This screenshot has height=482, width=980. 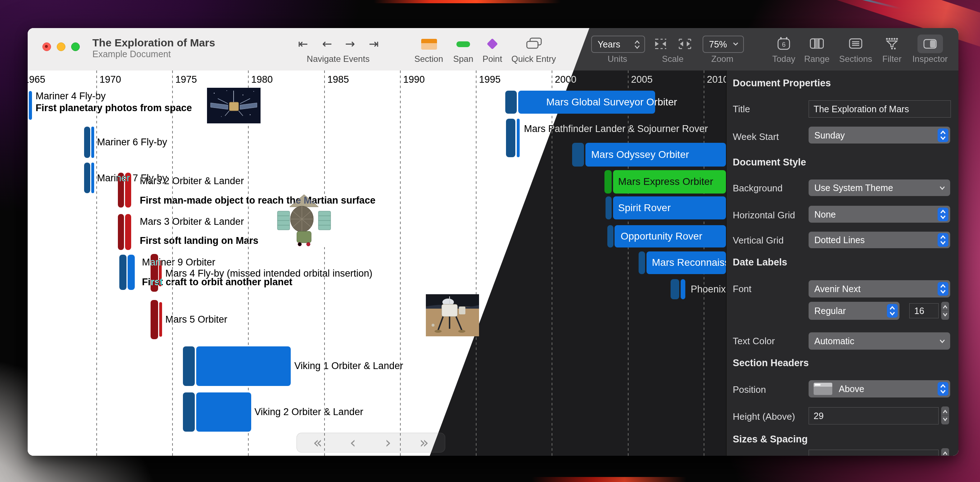 I want to click on section-icon, so click(x=429, y=44).